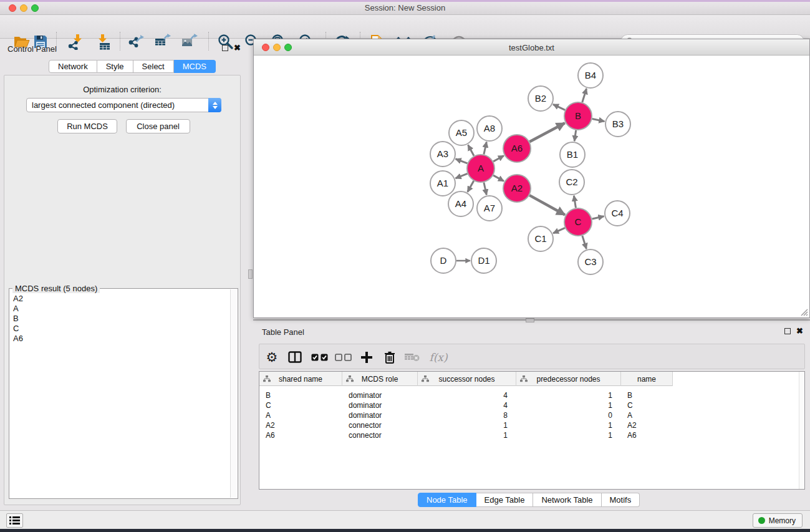 This screenshot has width=810, height=532. Describe the element at coordinates (136, 42) in the screenshot. I see `export-network-icon` at that location.